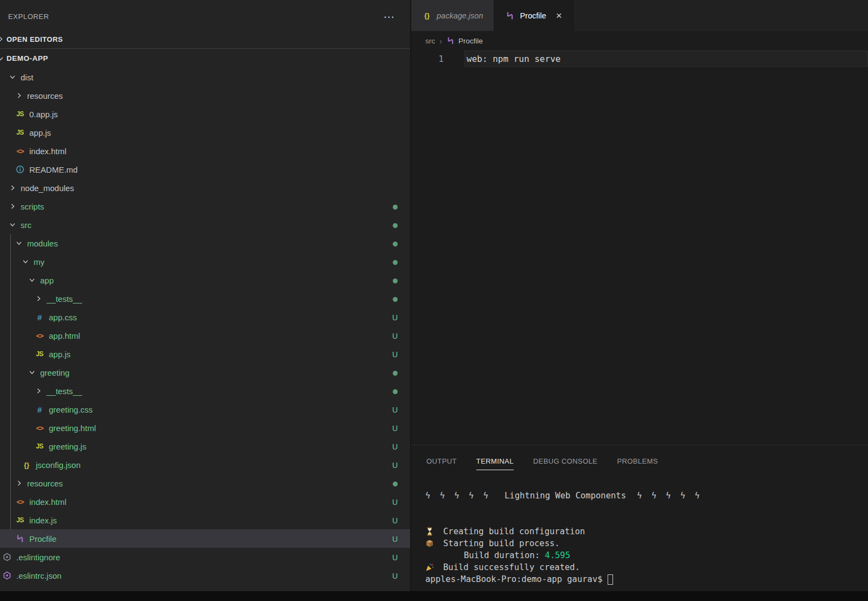 The image size is (868, 601). What do you see at coordinates (205, 151) in the screenshot?
I see `tree-file-index-html: <>index.html` at bounding box center [205, 151].